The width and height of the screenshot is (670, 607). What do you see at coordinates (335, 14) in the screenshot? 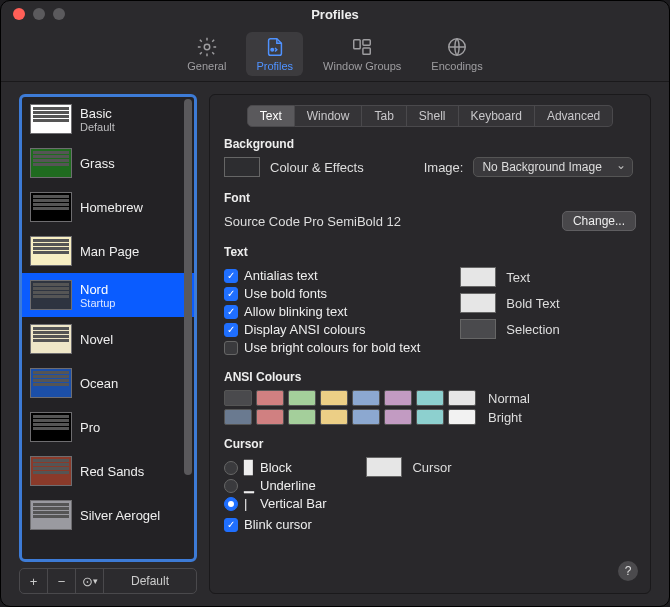
I see `window-title: Profiles` at bounding box center [335, 14].